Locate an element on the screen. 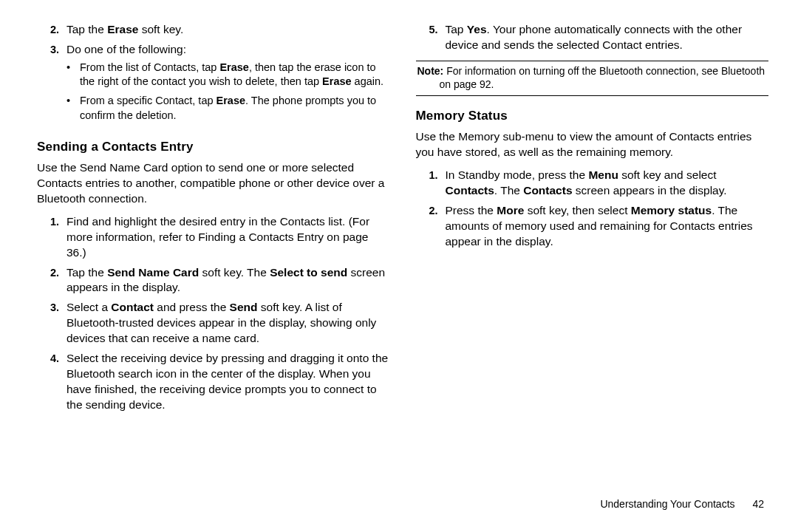 This screenshot has width=798, height=532. text: From a specific Contact, tap is located at coordinates (148, 100).